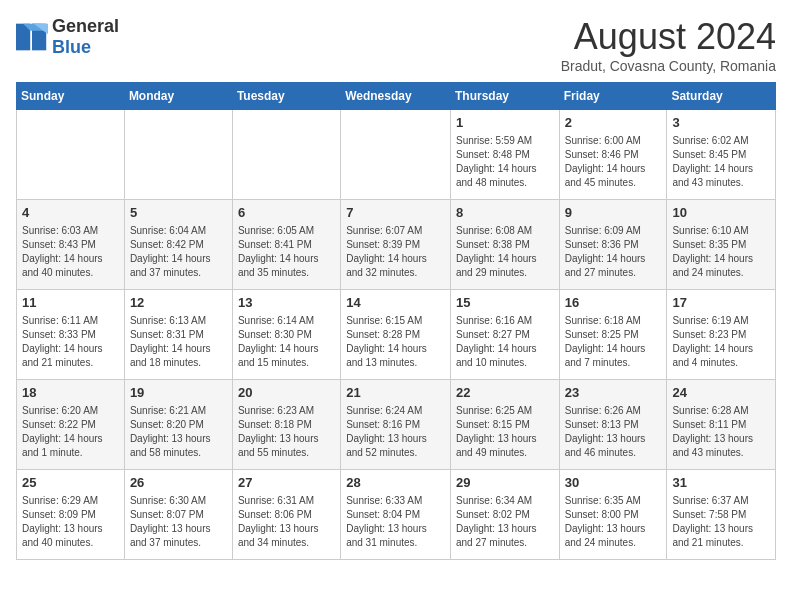  I want to click on day-info: Sunrise: 6:08 AM Sunset: 8:38 PM Dayligh…, so click(505, 252).